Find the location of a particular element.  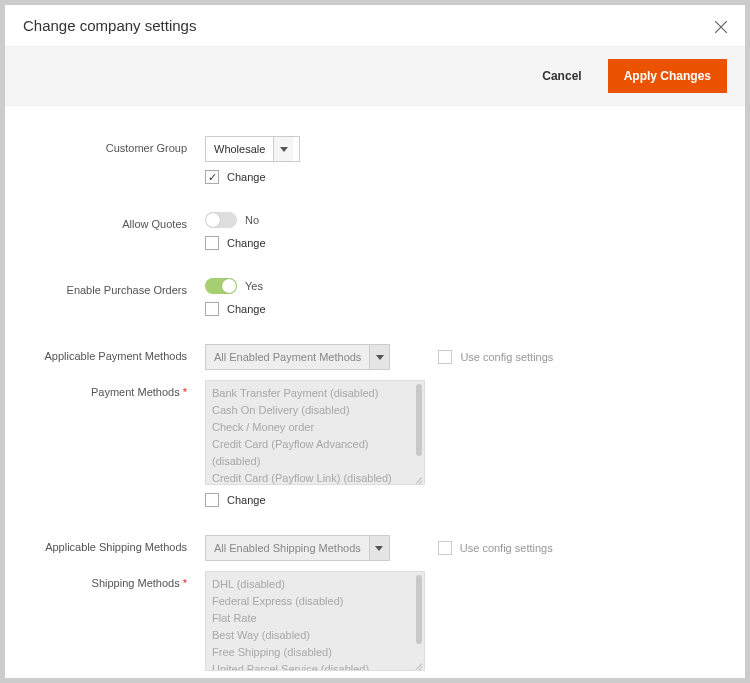

shipping-methods-listbox: DHL (disabled)Federal Express (disabled)… is located at coordinates (315, 621).